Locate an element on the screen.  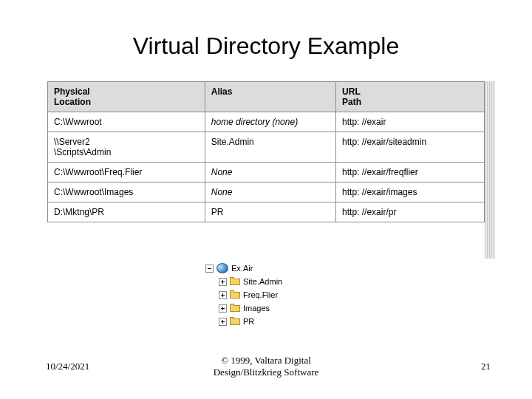
tree-child-label: Site.Admin is located at coordinates (263, 282).